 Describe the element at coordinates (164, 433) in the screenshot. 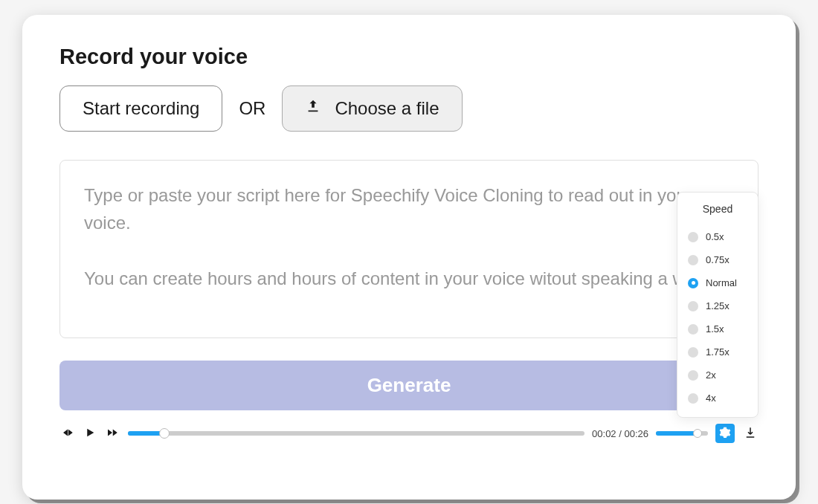

I see `progress-thumb` at that location.